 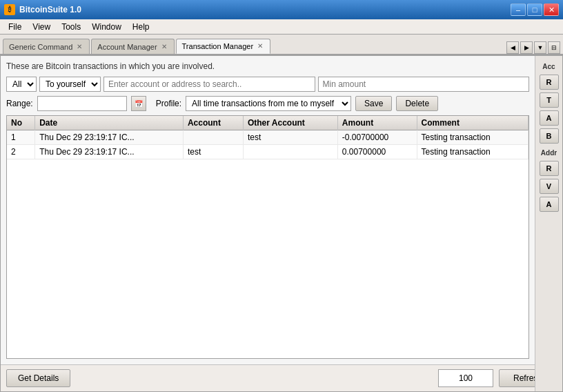 What do you see at coordinates (290, 138) in the screenshot?
I see `cell-other-account: test` at bounding box center [290, 138].